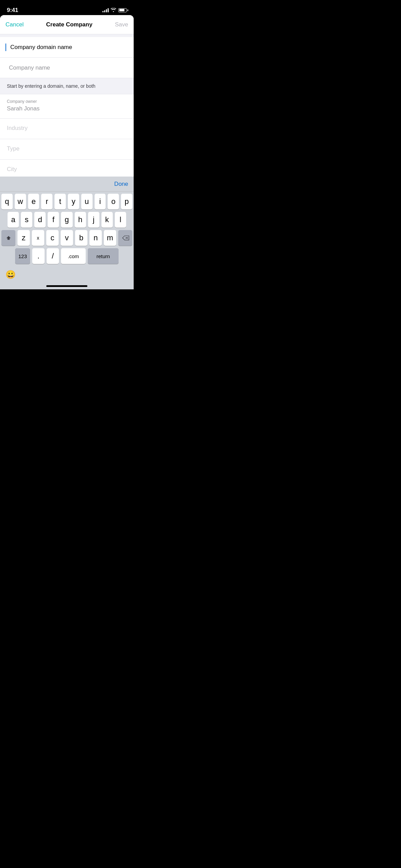 This screenshot has width=401, height=868. I want to click on home-indicator, so click(67, 286).